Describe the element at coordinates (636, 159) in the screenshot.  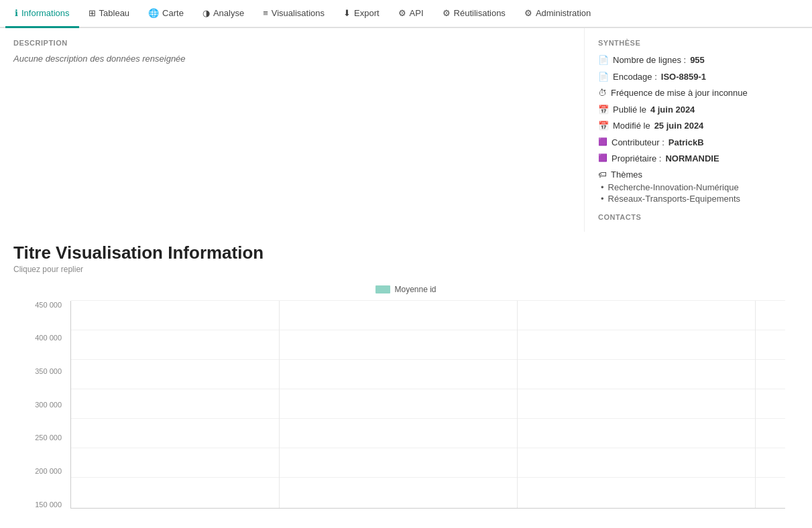
I see `proprietaire-label: Propriétaire :` at that location.